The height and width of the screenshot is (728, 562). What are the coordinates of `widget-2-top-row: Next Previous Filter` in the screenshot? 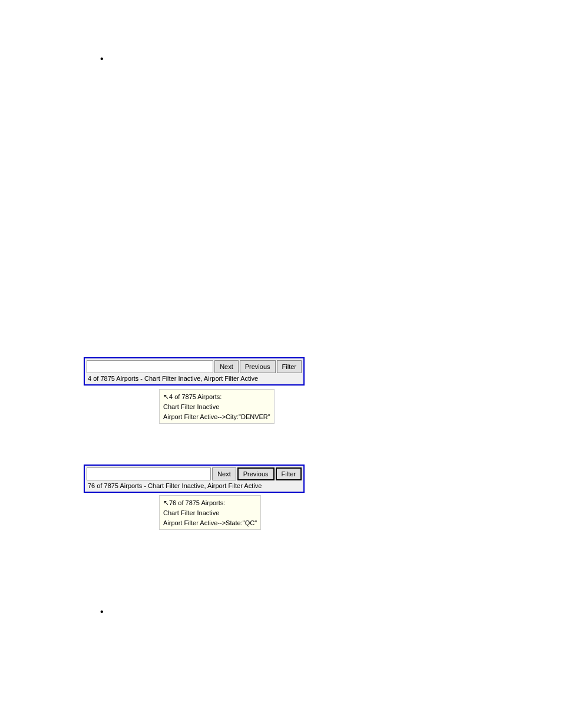 It's located at (194, 474).